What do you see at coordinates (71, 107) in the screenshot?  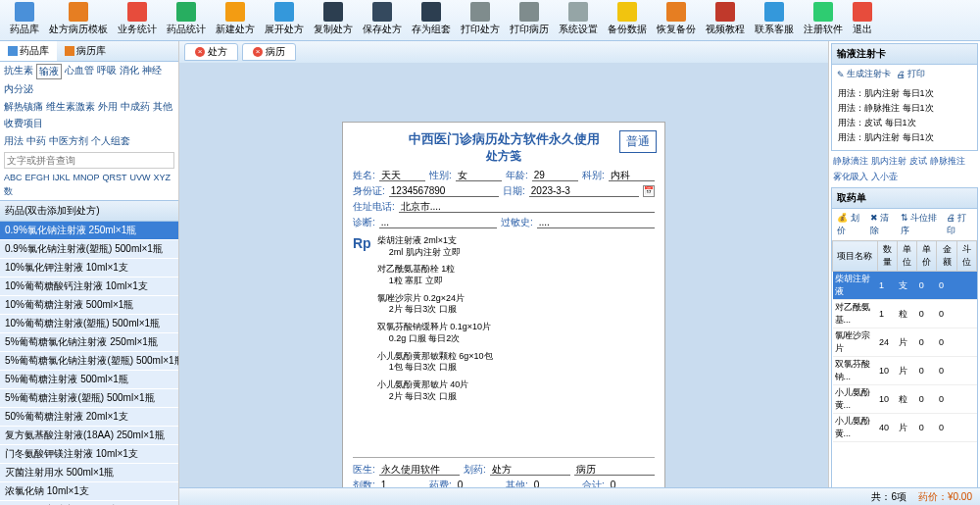 I see `category-维生素激素: 维生素激素` at bounding box center [71, 107].